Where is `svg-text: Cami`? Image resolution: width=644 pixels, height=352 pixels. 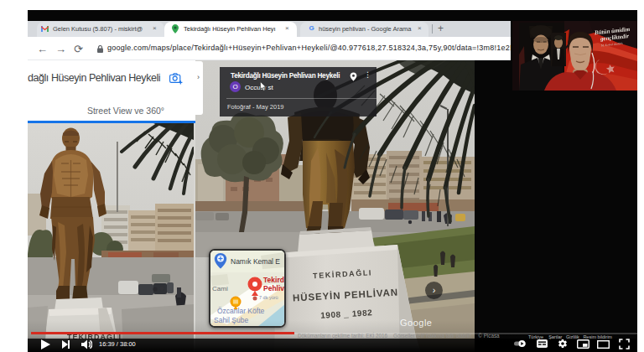 svg-text: Cami is located at coordinates (220, 288).